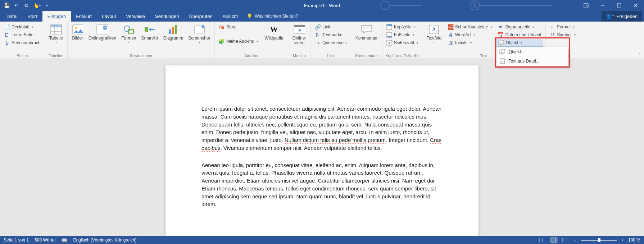 The image size is (644, 244). What do you see at coordinates (575, 240) in the screenshot?
I see `zoom-out-button: −` at bounding box center [575, 240].